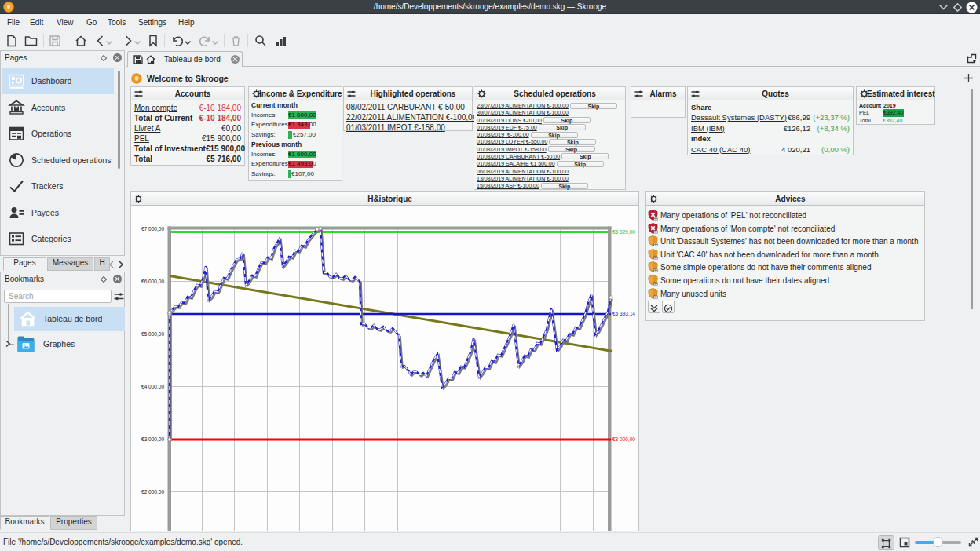  I want to click on svg-text: €7 000,00, so click(152, 229).